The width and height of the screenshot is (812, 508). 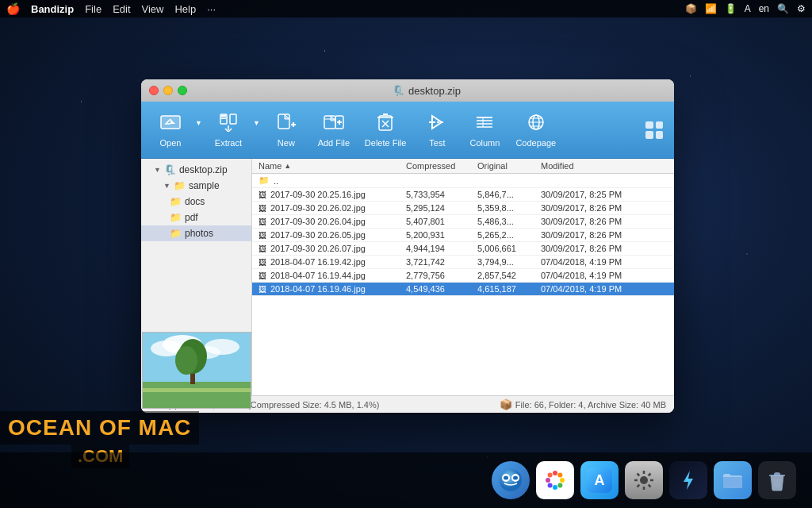 I want to click on file-modified-3: 30/09/2017, 8:26 PM, so click(x=604, y=221).